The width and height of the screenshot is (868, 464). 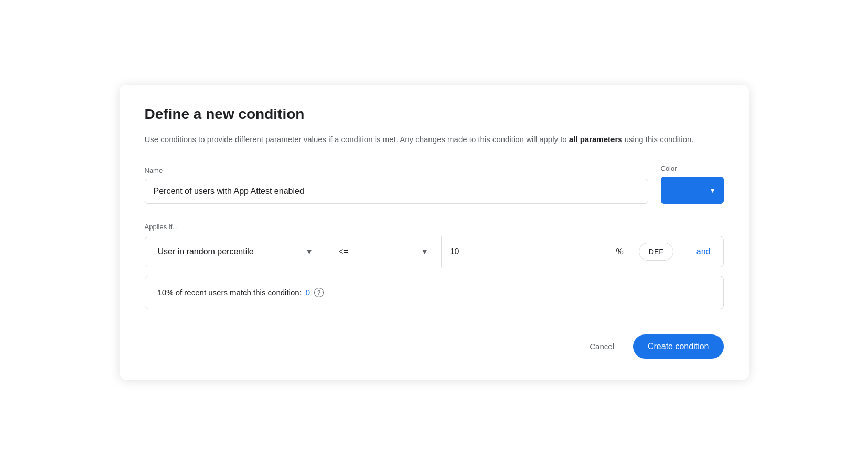 I want to click on match-info-box: 10% of recent users match this condition…, so click(x=434, y=293).